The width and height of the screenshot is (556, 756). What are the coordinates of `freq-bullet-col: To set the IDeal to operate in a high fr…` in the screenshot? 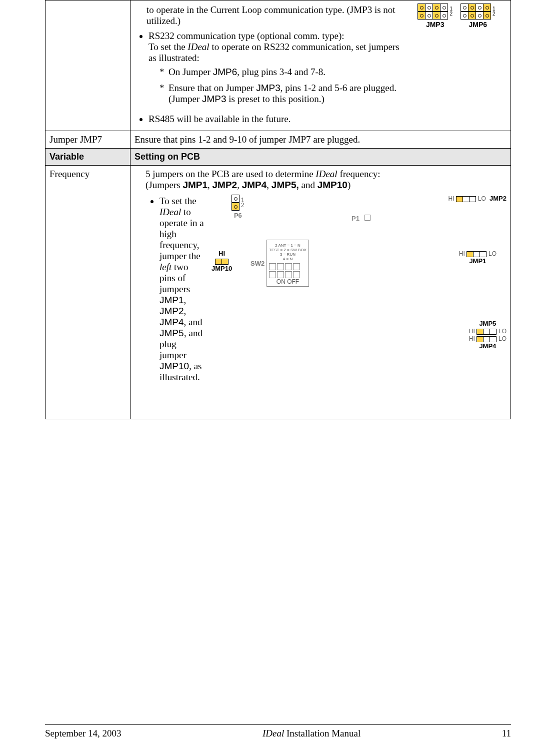 It's located at (176, 290).